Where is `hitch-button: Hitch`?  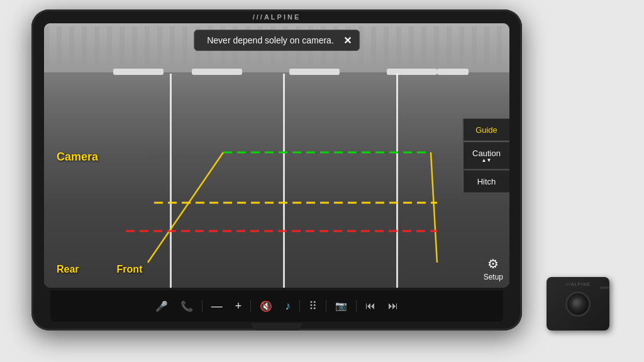 hitch-button: Hitch is located at coordinates (486, 181).